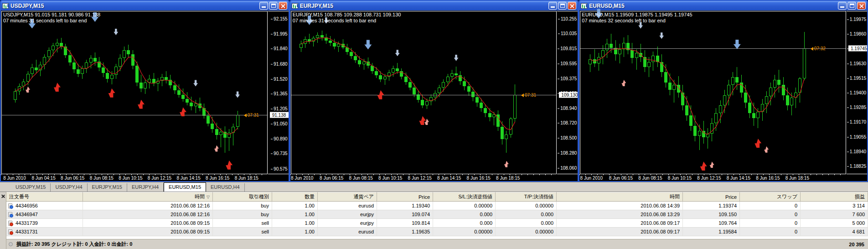  What do you see at coordinates (252, 115) in the screenshot?
I see `bar-countdown-label: 07:31` at bounding box center [252, 115].